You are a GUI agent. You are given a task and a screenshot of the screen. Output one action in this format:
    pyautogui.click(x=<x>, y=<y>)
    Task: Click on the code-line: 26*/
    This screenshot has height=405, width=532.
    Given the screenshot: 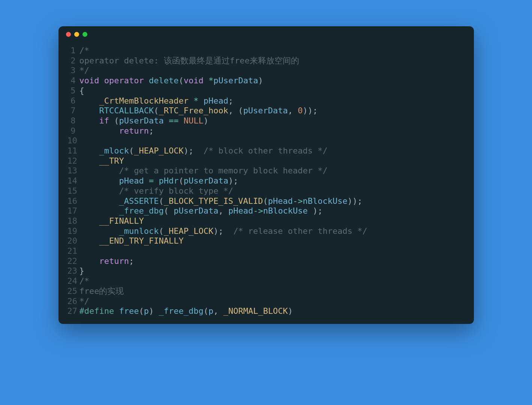 What is the action you would take?
    pyautogui.click(x=266, y=302)
    